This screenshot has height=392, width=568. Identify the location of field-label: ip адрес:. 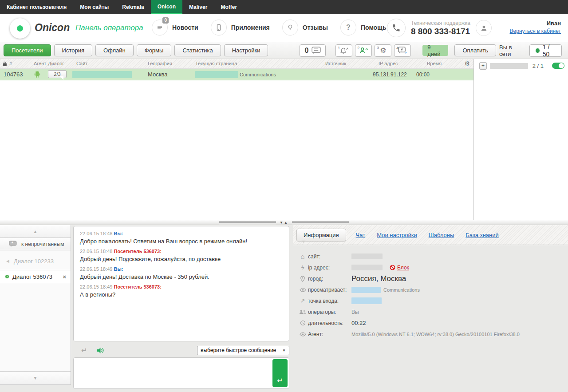
(330, 268).